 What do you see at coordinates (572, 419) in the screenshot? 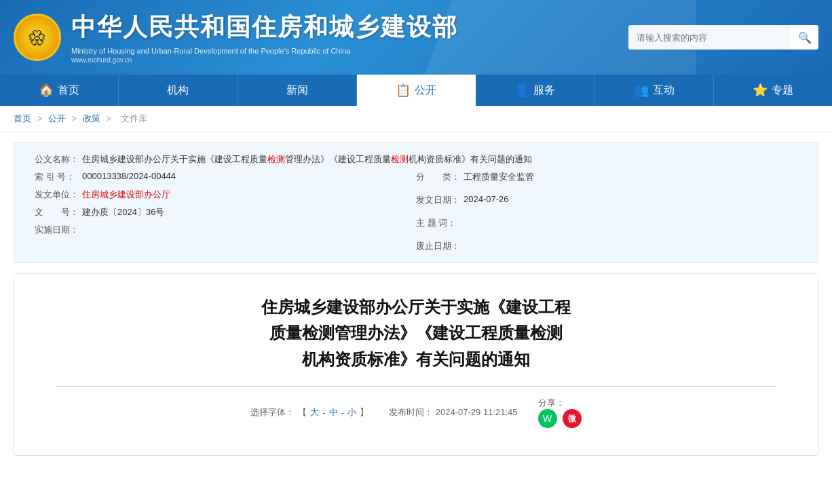
I see `weibo-share-button: 微` at bounding box center [572, 419].